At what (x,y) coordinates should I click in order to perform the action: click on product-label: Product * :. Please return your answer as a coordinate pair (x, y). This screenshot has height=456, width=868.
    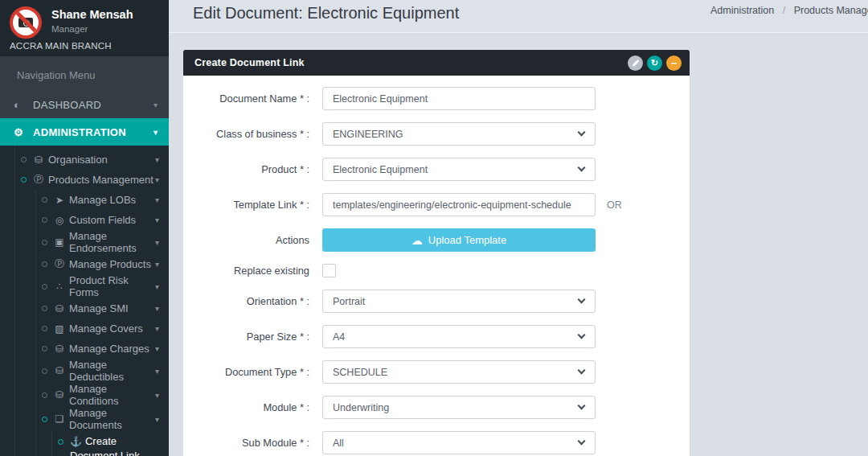
    Looking at the image, I should click on (260, 169).